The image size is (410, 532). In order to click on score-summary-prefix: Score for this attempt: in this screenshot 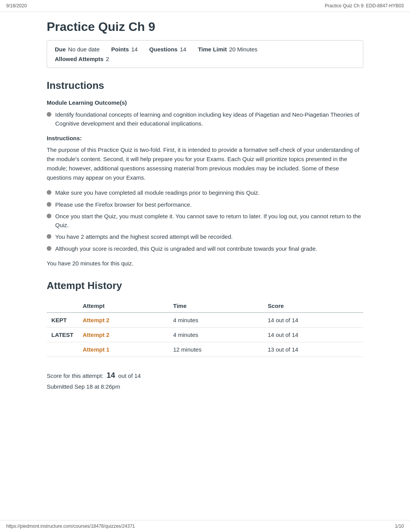, I will do `click(75, 376)`.